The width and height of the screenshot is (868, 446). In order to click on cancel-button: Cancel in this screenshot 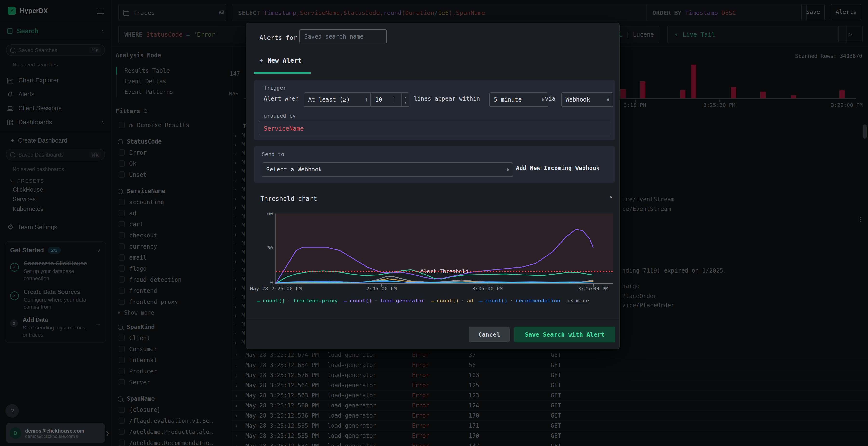, I will do `click(489, 335)`.